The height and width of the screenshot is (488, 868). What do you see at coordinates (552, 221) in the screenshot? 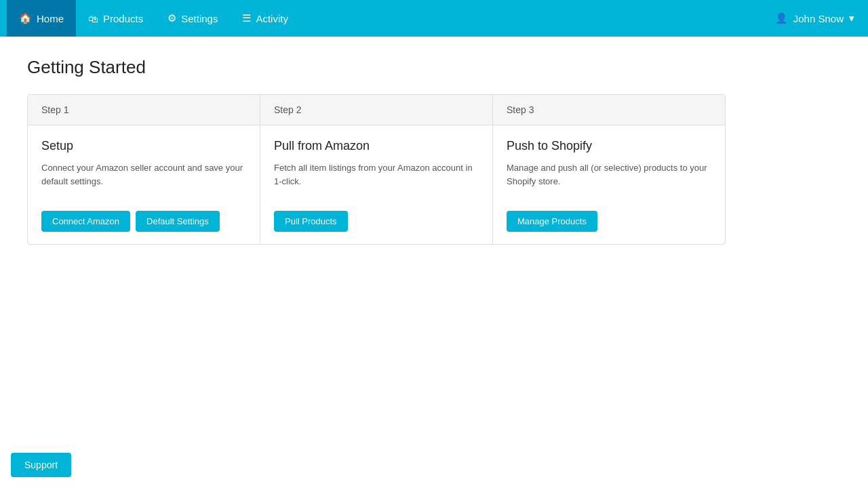
I see `manage-products-button: Manage Products` at bounding box center [552, 221].